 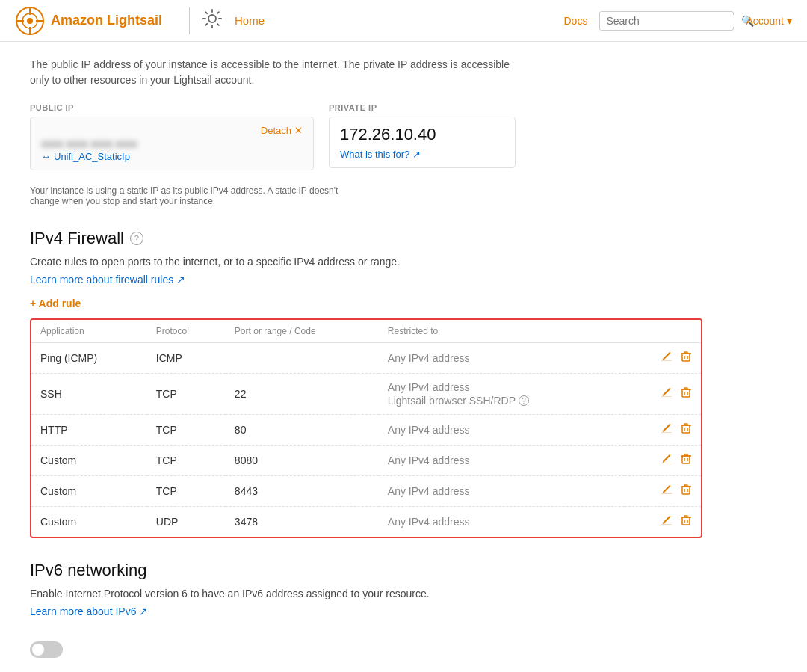 I want to click on private-ip-label: PRIVATE IP, so click(x=422, y=108).